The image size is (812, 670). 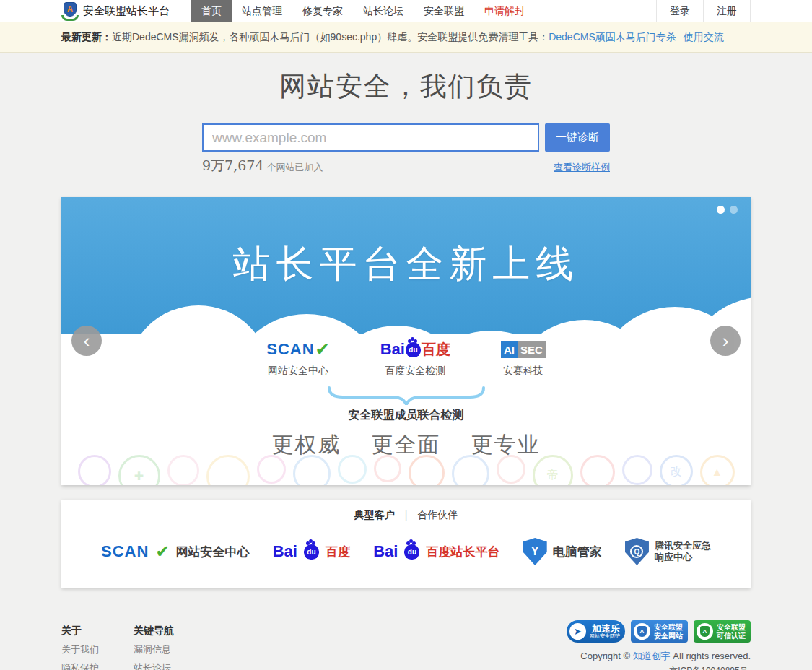 What do you see at coordinates (676, 470) in the screenshot?
I see `decor-circle-icon: 改` at bounding box center [676, 470].